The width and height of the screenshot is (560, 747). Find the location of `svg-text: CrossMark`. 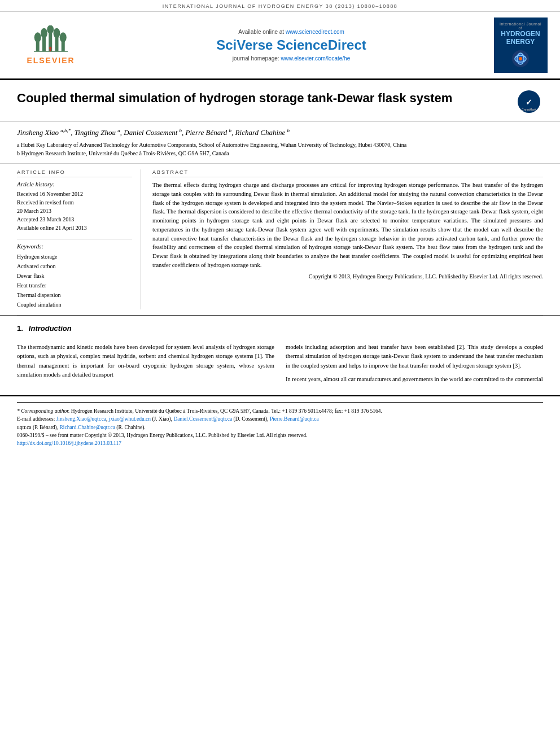

svg-text: CrossMark is located at coordinates (529, 110).